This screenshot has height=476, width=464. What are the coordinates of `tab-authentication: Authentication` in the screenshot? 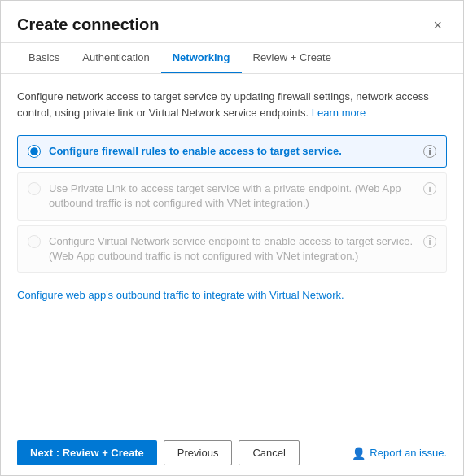 It's located at (116, 59).